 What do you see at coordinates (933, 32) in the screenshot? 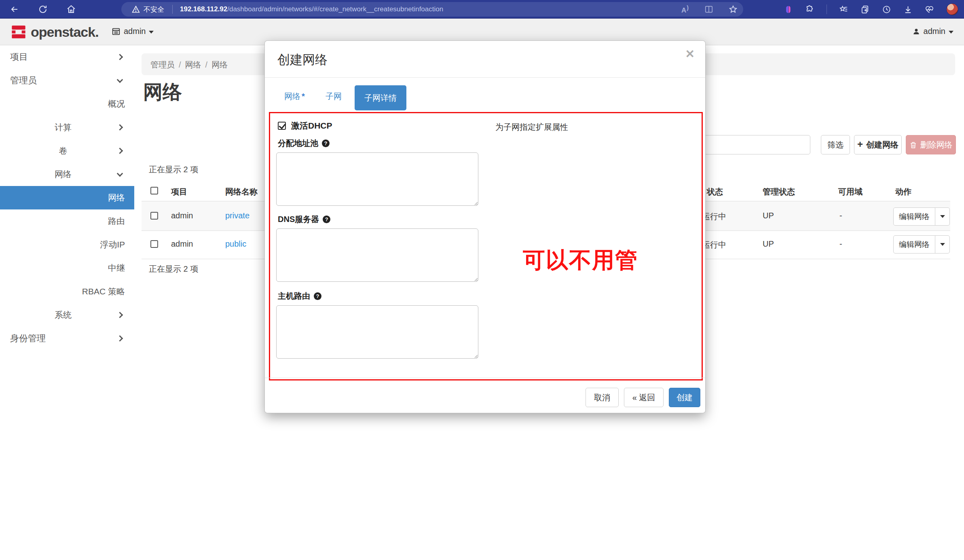
I see `user-menu: admin` at bounding box center [933, 32].